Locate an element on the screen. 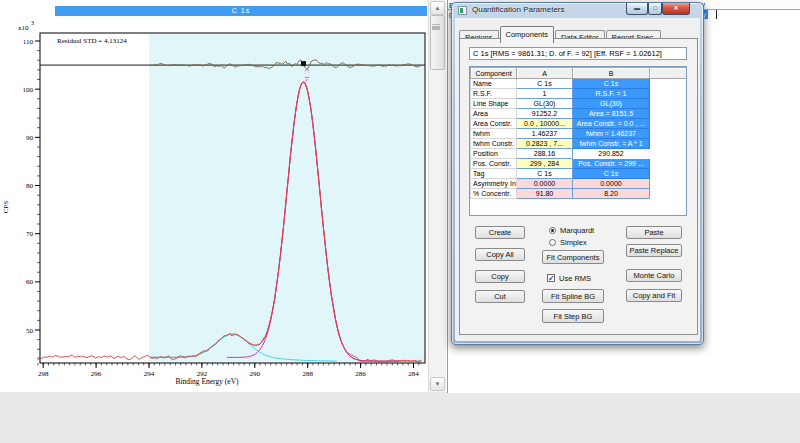 Image resolution: width=800 pixels, height=443 pixels. tab-components: Components is located at coordinates (528, 34).